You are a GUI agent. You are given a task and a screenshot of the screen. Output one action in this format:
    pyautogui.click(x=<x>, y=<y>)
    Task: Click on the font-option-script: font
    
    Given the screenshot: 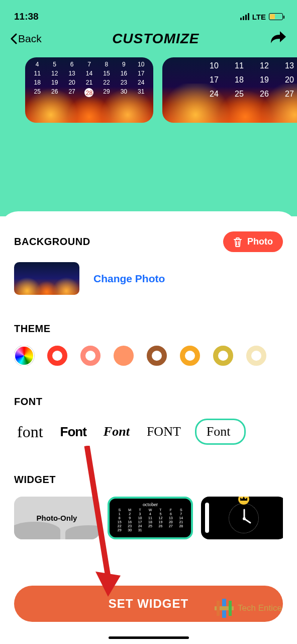 What is the action you would take?
    pyautogui.click(x=30, y=432)
    